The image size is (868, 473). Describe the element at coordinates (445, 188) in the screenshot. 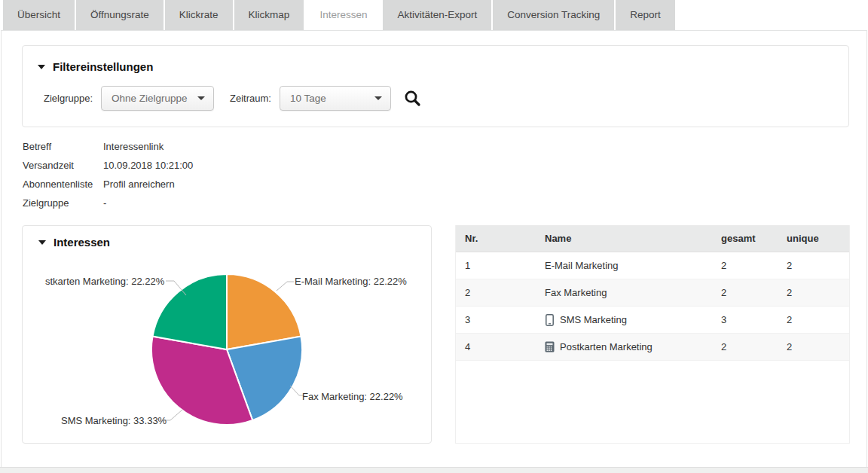

I see `detail-row-abonnentenliste: Abonnentenliste Profil anreichern` at that location.